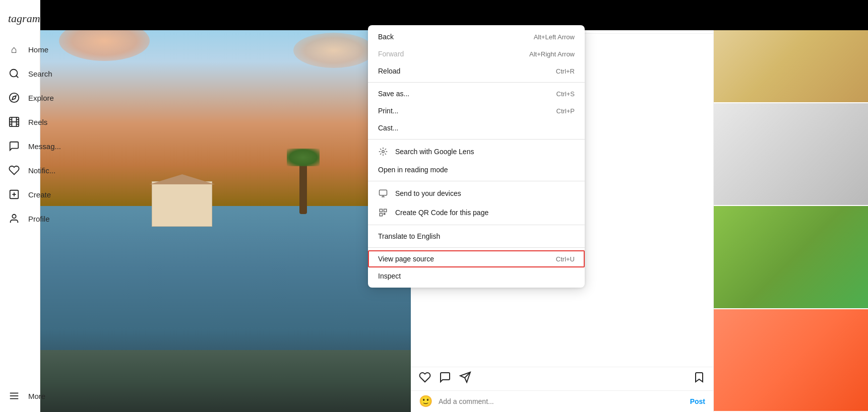  I want to click on reading-mode-label: Open in reading mode, so click(413, 170).